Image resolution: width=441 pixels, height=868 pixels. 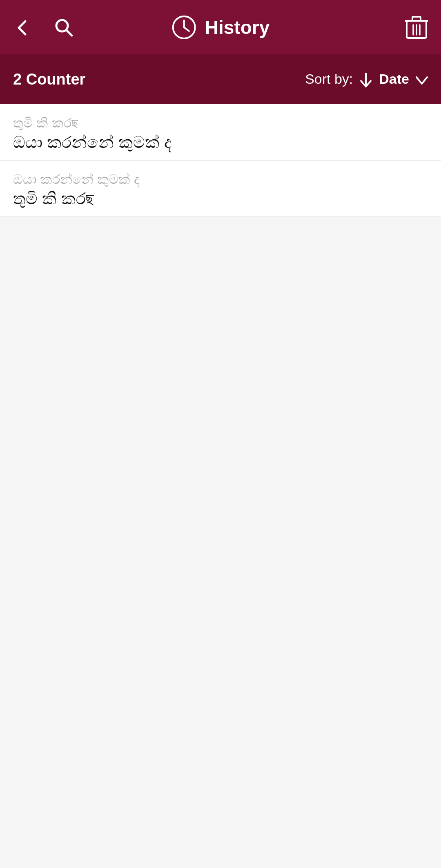 What do you see at coordinates (220, 180) in the screenshot?
I see `history-source-text: ඔයා කරන්නේ කුමක් ද` at bounding box center [220, 180].